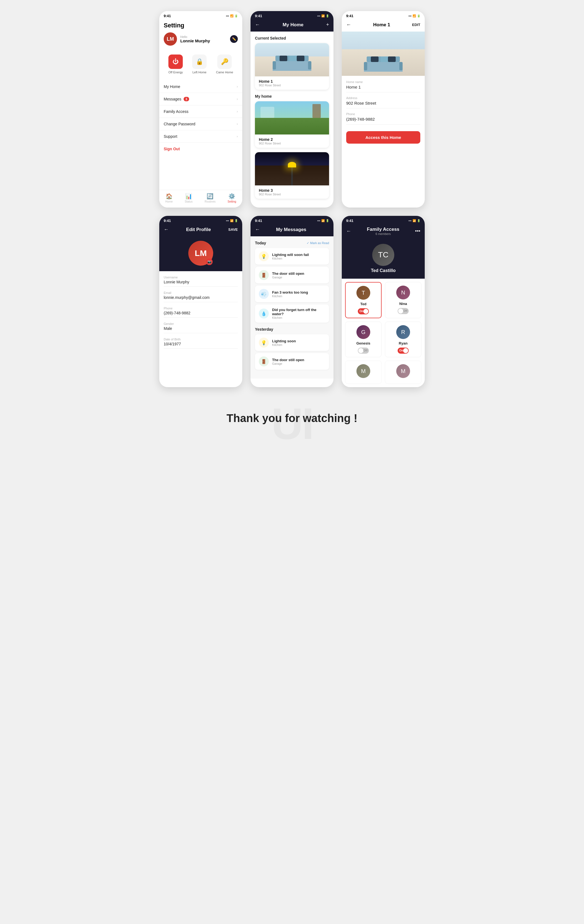  What do you see at coordinates (199, 72) in the screenshot?
I see `left-home-label: Left Home` at bounding box center [199, 72].